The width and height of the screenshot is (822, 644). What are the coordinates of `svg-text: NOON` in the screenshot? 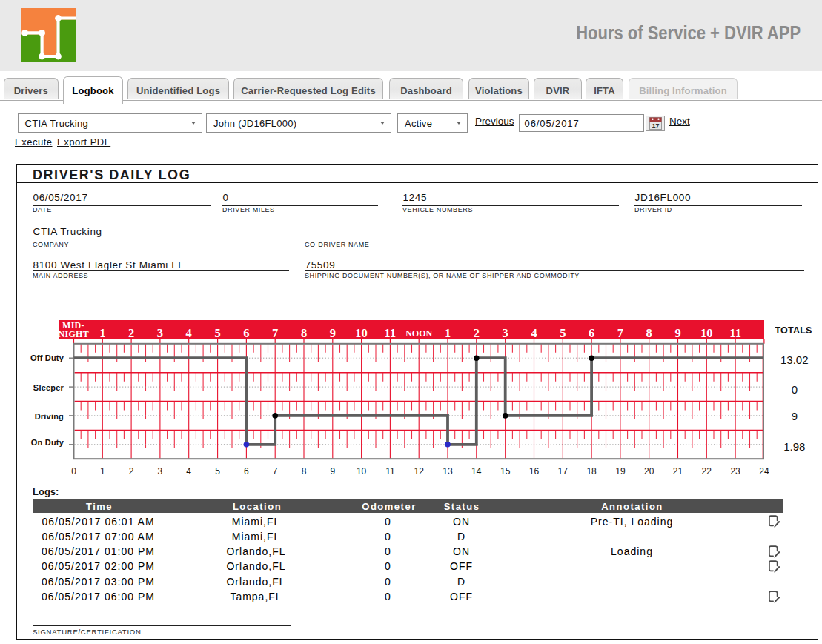 It's located at (419, 333).